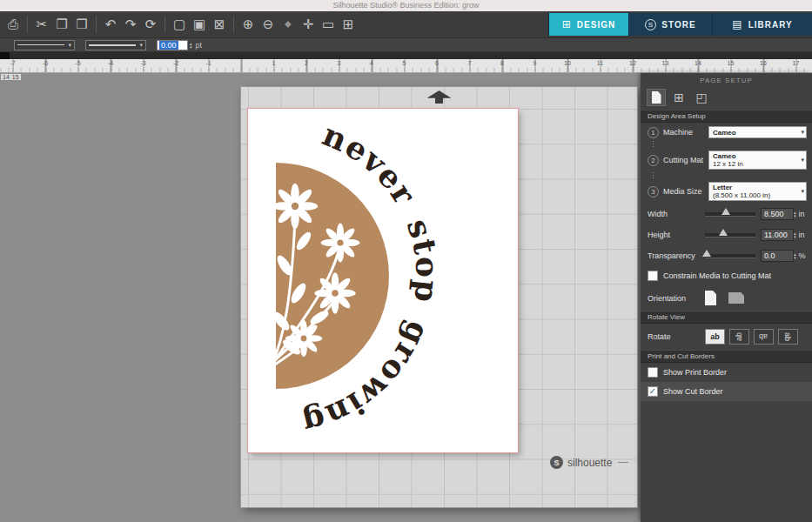 Image resolution: width=812 pixels, height=522 pixels. What do you see at coordinates (795, 214) in the screenshot?
I see `width-stepper: ▴ ▾` at bounding box center [795, 214].